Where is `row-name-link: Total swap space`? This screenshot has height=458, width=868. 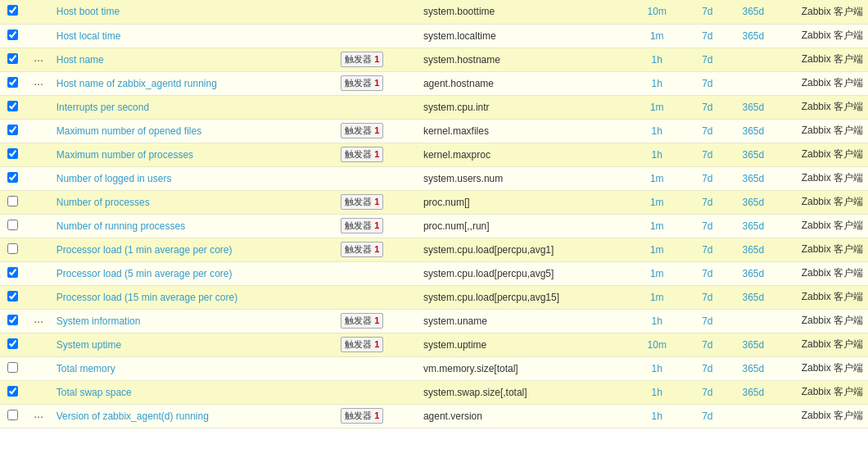 row-name-link: Total swap space is located at coordinates (94, 392).